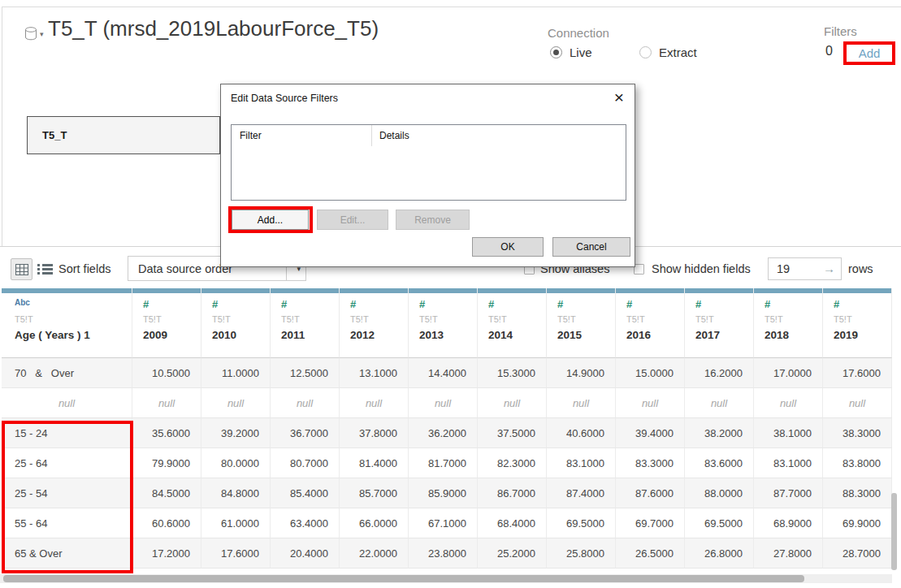 This screenshot has width=901, height=588. I want to click on column-name: 2016, so click(655, 335).